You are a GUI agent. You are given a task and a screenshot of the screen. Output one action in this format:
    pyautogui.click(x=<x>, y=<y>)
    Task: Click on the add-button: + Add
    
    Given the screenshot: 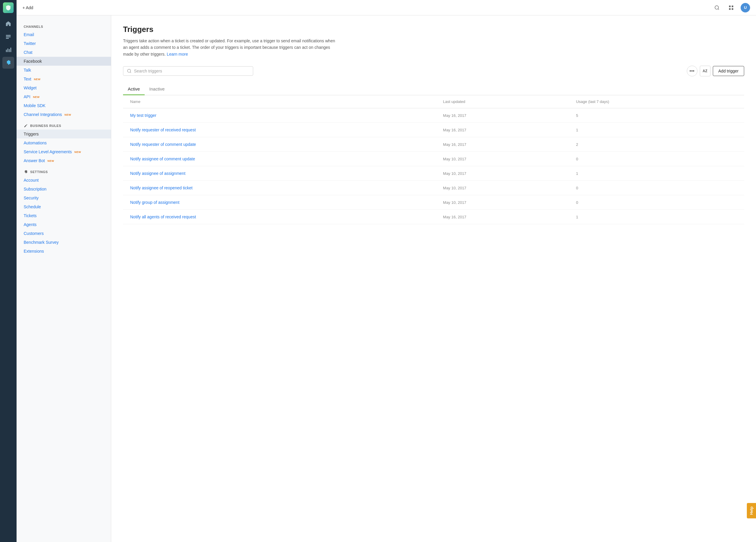 What is the action you would take?
    pyautogui.click(x=28, y=8)
    